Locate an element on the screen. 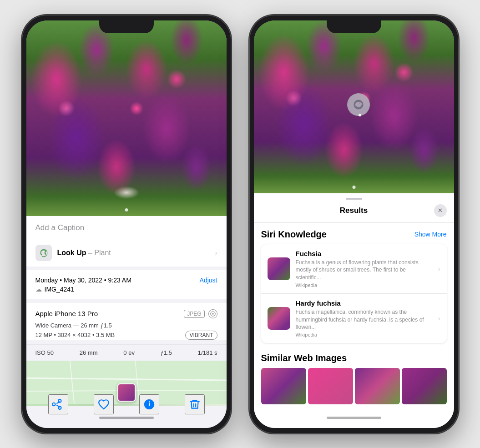  hardy-fuchsia-chevron-icon: › is located at coordinates (440, 318).